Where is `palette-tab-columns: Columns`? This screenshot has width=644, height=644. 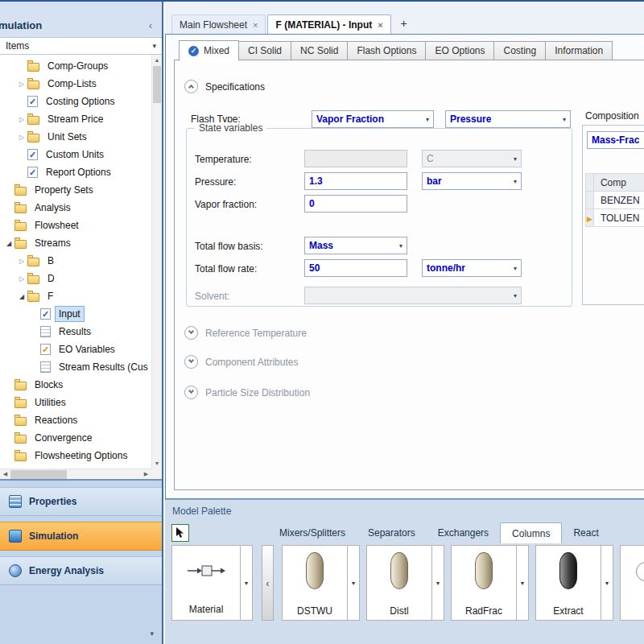
palette-tab-columns: Columns is located at coordinates (531, 533).